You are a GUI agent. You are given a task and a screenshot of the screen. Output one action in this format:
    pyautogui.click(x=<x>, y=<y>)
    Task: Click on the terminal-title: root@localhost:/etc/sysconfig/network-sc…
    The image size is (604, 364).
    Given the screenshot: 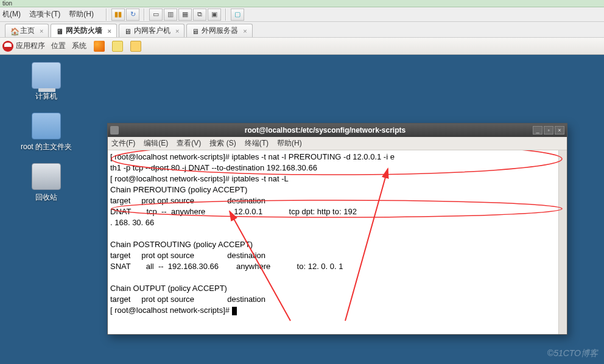 What is the action you would take?
    pyautogui.click(x=325, y=130)
    